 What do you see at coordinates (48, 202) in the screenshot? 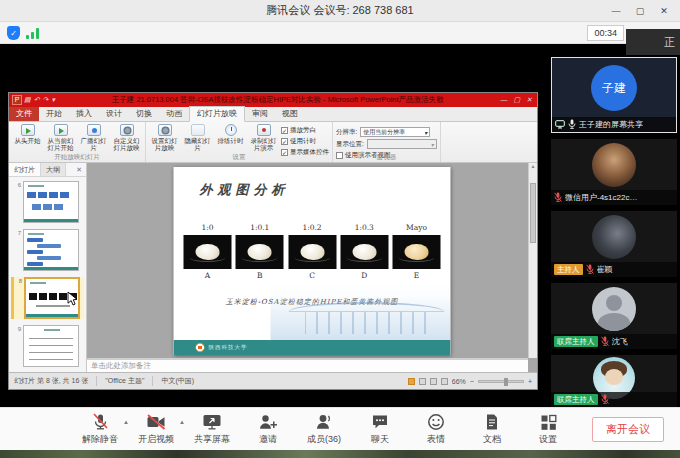
I see `slide-thumbnail-row: 6` at bounding box center [48, 202].